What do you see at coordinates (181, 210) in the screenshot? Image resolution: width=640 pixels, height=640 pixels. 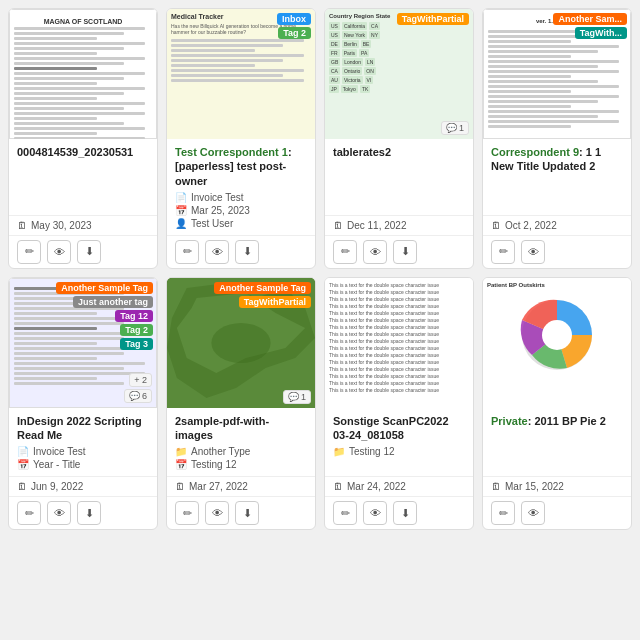 I see `calendar-icon-2: 📅` at bounding box center [181, 210].